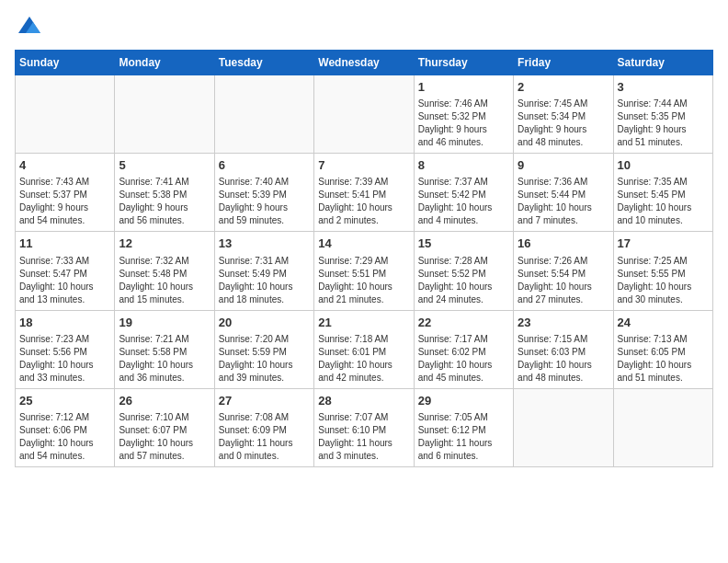  What do you see at coordinates (563, 87) in the screenshot?
I see `day-number: 2` at bounding box center [563, 87].